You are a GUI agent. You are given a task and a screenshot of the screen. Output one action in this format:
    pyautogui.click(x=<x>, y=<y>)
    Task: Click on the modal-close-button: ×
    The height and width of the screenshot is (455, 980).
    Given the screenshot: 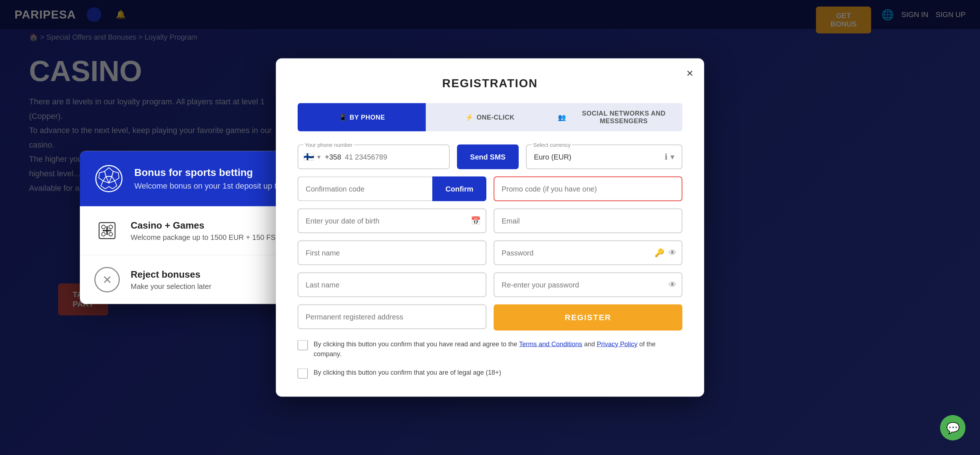 What is the action you would take?
    pyautogui.click(x=690, y=73)
    